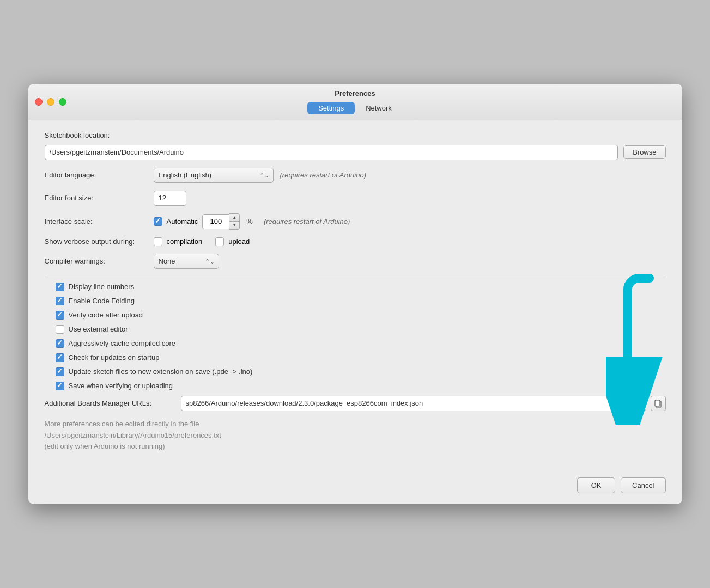 Image resolution: width=710 pixels, height=588 pixels. I want to click on checkbox-row-2: Verify code after upload, so click(361, 315).